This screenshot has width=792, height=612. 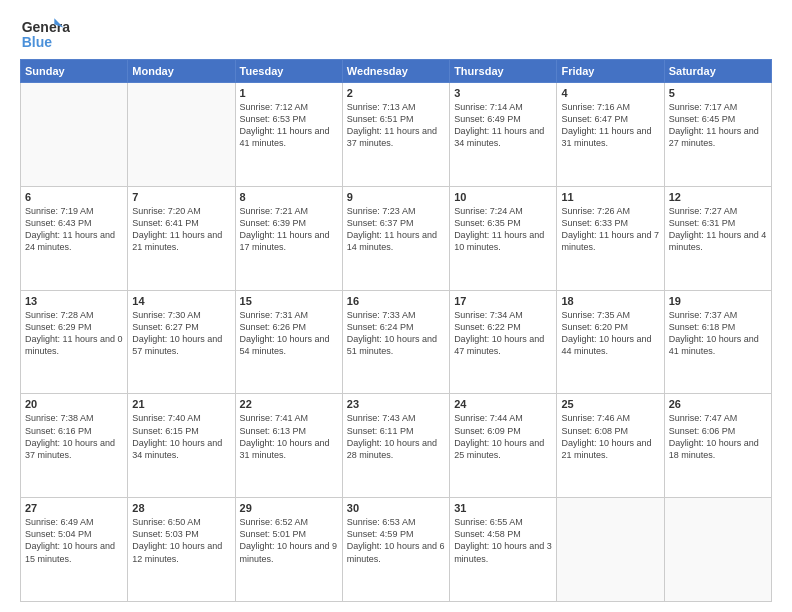 I want to click on calendar-cell: 5Sunrise: 7:17 AM Sunset: 6:45 PM Daylig…, so click(x=718, y=135).